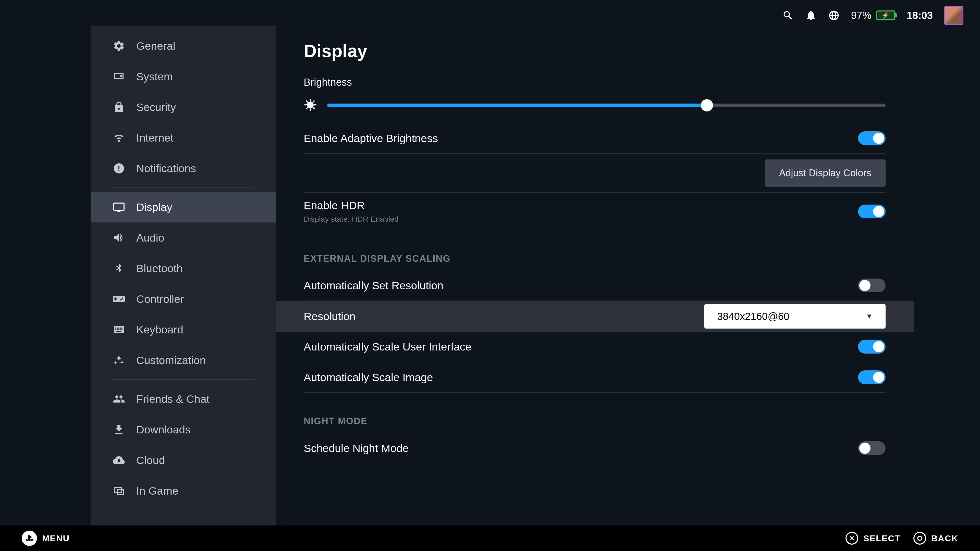 The image size is (980, 551). Describe the element at coordinates (852, 538) in the screenshot. I see `x-button-icon: ✕` at that location.